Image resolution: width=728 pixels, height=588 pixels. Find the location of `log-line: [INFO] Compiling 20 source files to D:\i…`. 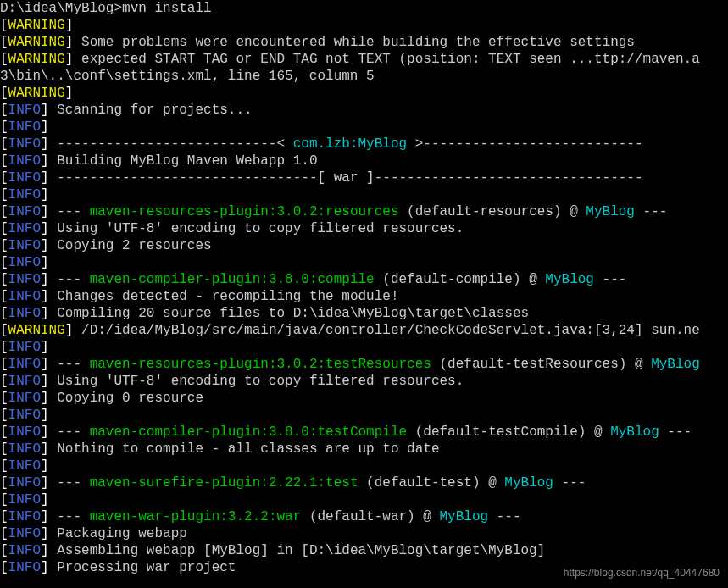

log-line: [INFO] Compiling 20 source files to D:\i… is located at coordinates (364, 313).